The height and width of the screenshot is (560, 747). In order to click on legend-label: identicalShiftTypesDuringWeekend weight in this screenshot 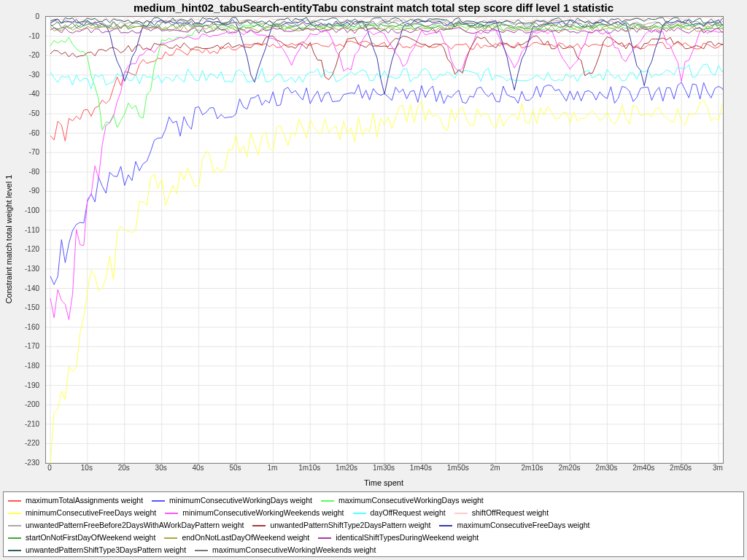, I will do `click(407, 538)`.